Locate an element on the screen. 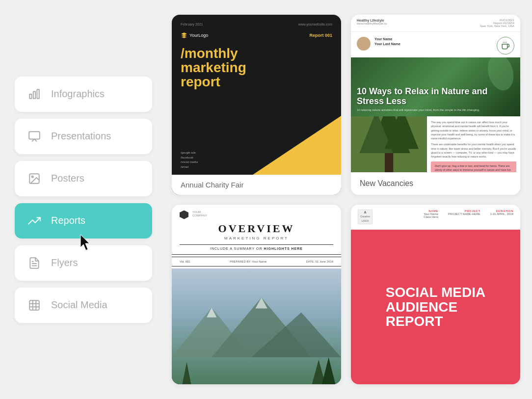 This screenshot has width=532, height=399. health-location: New York, New York, USA is located at coordinates (497, 26).